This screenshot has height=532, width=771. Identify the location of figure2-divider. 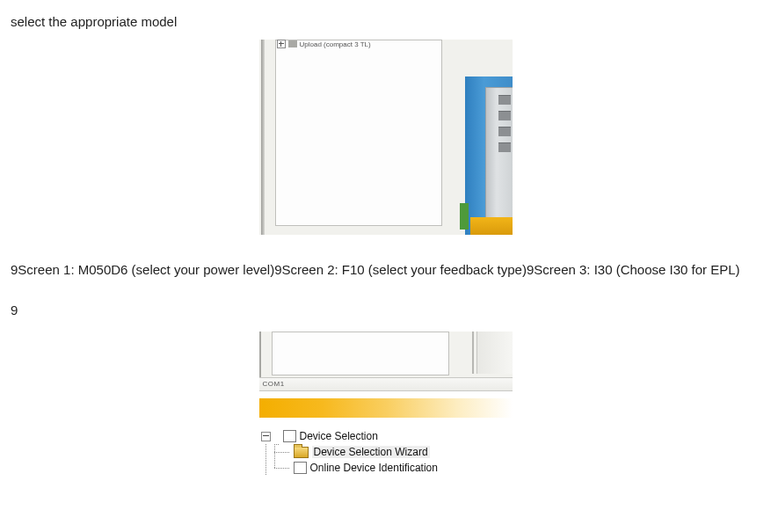
(473, 353).